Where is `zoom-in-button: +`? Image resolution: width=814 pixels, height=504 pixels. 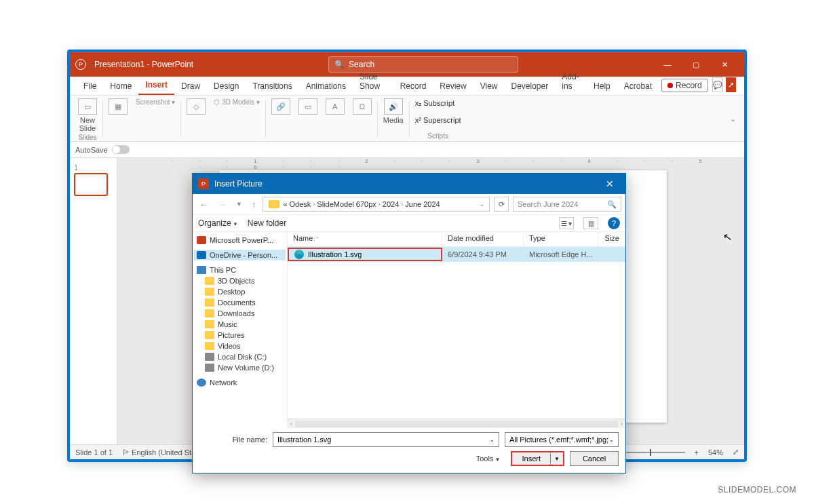 zoom-in-button: + is located at coordinates (697, 452).